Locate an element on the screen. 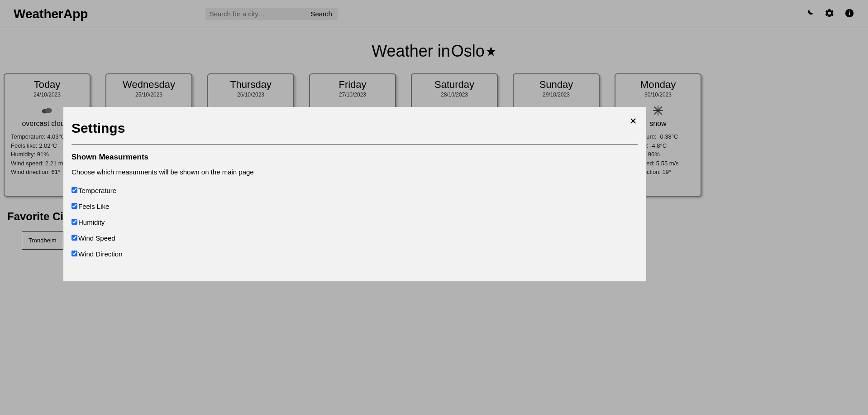  settings-option-label: Feels Like is located at coordinates (94, 207).